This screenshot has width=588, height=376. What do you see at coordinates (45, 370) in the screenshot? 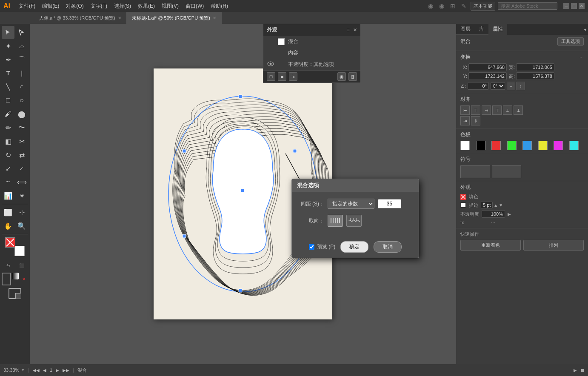
I see `prev-btn: ◀` at bounding box center [45, 370].